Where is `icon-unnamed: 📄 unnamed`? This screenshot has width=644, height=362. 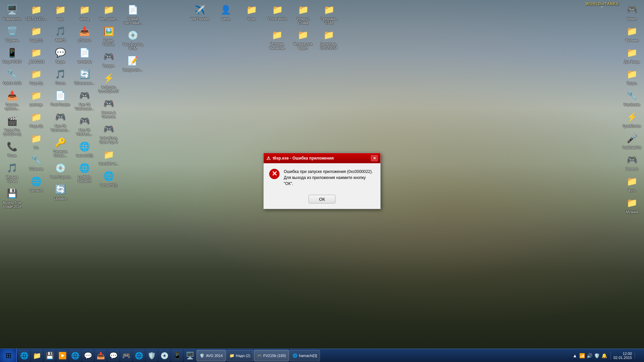 icon-unnamed: 📄 unnamed is located at coordinates (85, 55).